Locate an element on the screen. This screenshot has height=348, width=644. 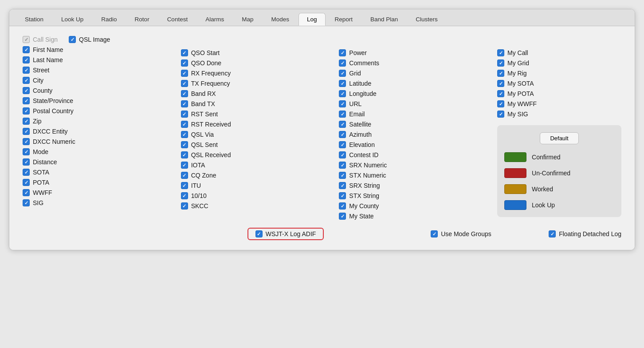
checkbox-grid is located at coordinates (342, 73).